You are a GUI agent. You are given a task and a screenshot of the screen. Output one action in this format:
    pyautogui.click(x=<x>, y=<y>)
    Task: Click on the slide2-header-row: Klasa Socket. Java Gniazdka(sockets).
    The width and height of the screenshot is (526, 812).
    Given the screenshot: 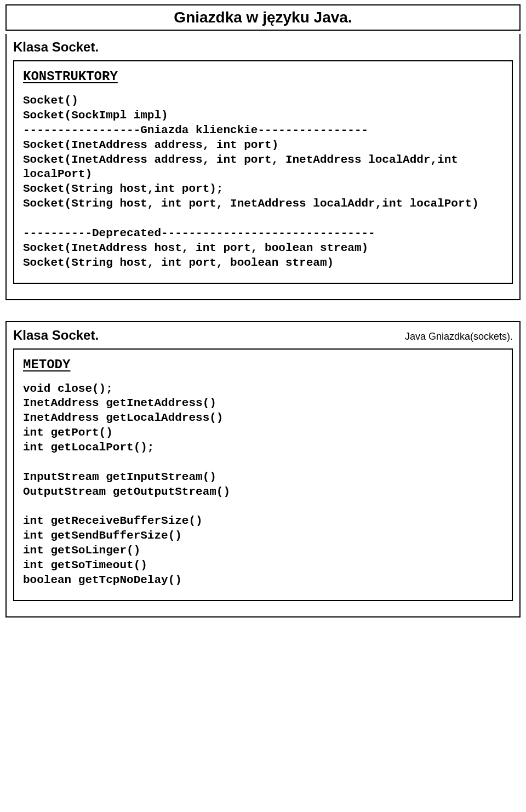 What is the action you would take?
    pyautogui.click(x=263, y=335)
    